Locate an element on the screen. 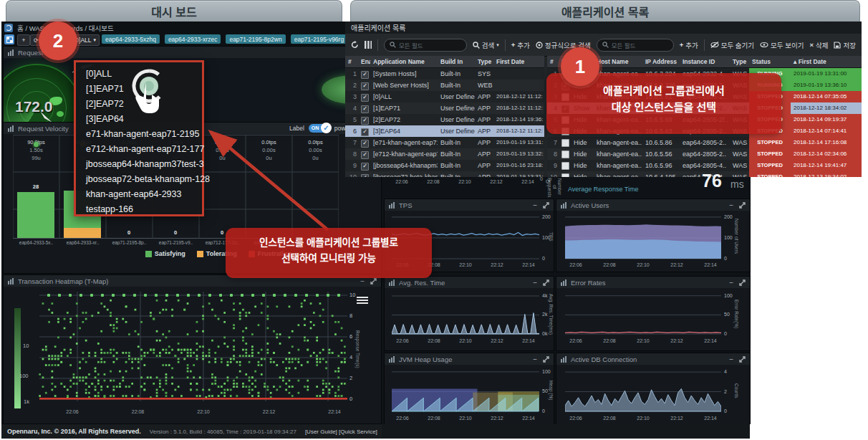  charts-bottom-strip is located at coordinates (566, 431).